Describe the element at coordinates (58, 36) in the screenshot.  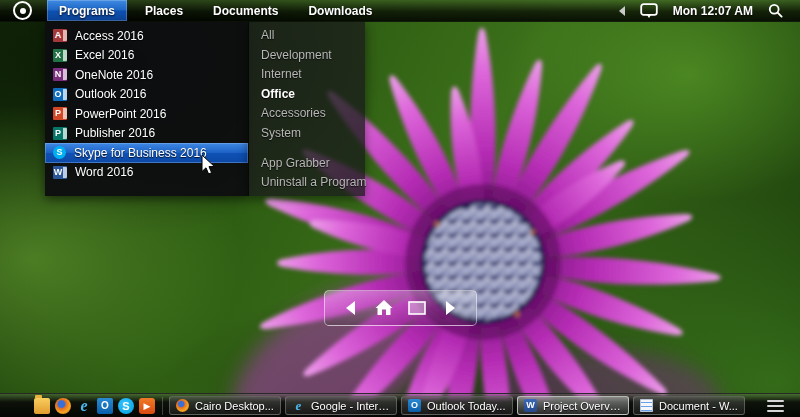
I see `app-icon-letter: A` at that location.